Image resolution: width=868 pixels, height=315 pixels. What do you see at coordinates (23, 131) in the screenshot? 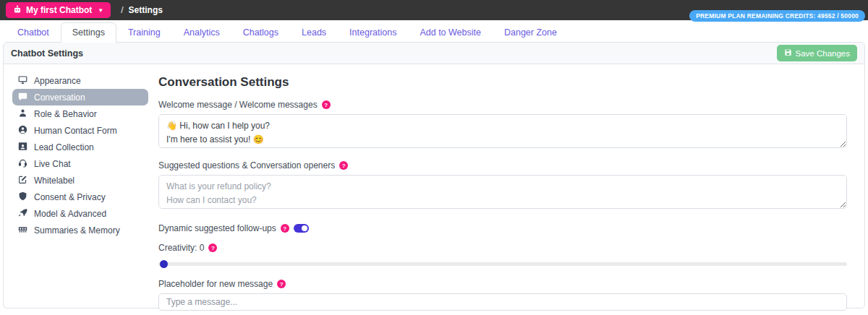
I see `person-circle-icon` at bounding box center [23, 131].